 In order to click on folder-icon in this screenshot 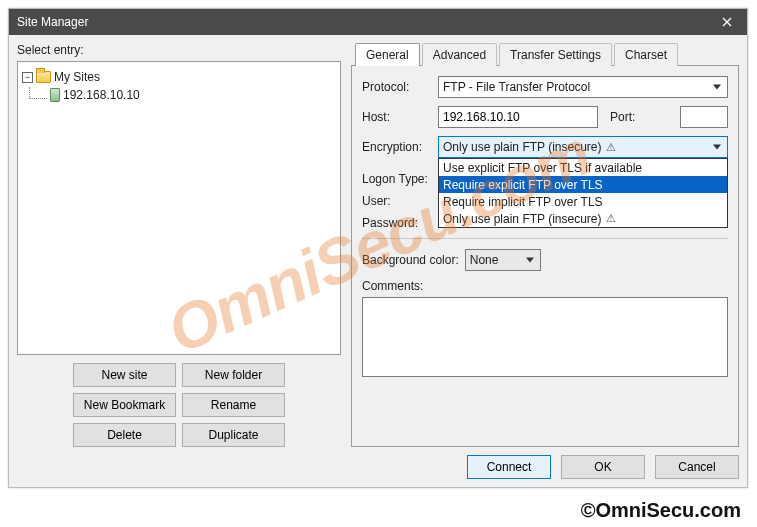, I will do `click(44, 77)`.